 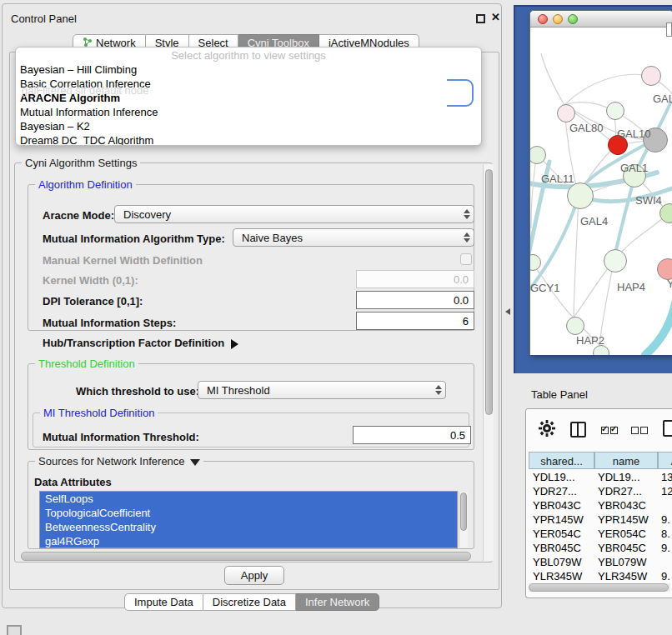 I want to click on sources-title-text: Sources for Network Inference, so click(x=112, y=462).